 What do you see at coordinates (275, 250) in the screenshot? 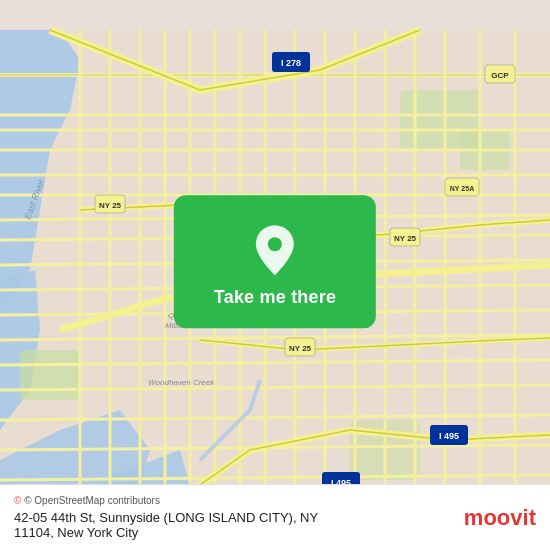
I see `location-pin-icon` at bounding box center [275, 250].